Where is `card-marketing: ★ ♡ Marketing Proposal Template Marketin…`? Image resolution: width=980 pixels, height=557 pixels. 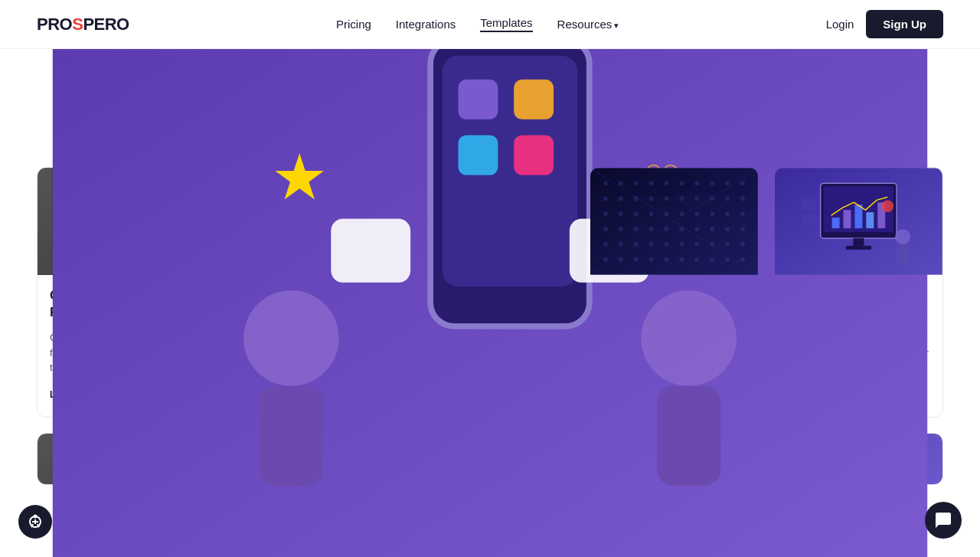
card-marketing: ★ ♡ Marketing Proposal Template Marketin… is located at coordinates (490, 293).